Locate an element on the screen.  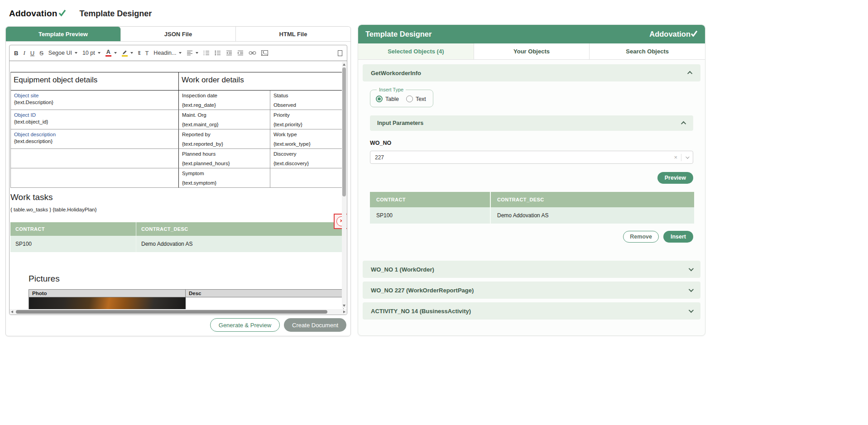
vertical-scroll-thumb is located at coordinates (344, 132).